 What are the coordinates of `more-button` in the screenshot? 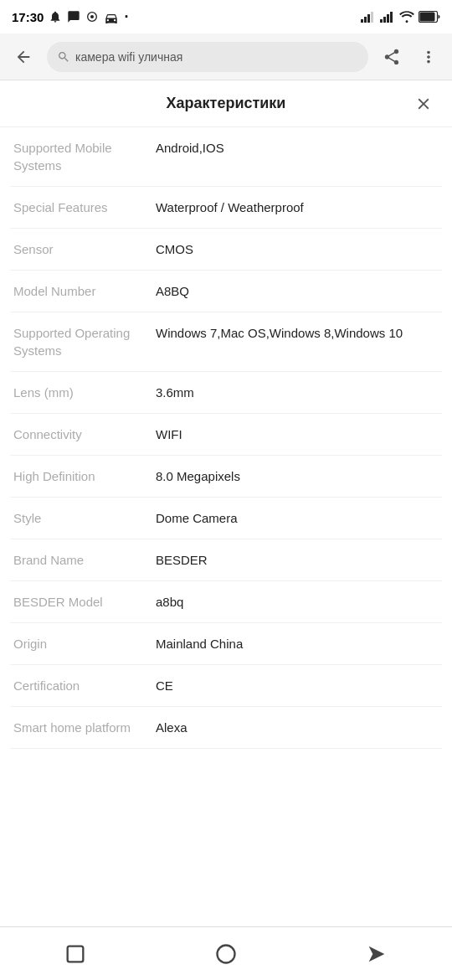 It's located at (429, 57).